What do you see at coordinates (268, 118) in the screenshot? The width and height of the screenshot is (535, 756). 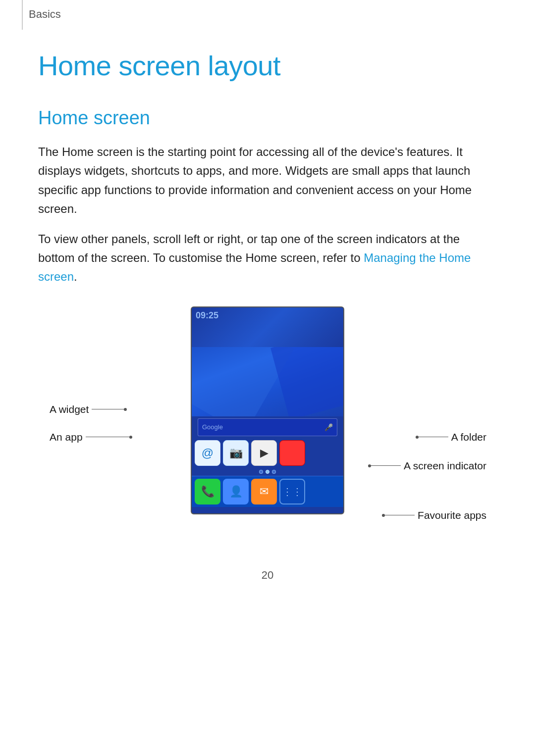 I see `section-title: Home screen` at bounding box center [268, 118].